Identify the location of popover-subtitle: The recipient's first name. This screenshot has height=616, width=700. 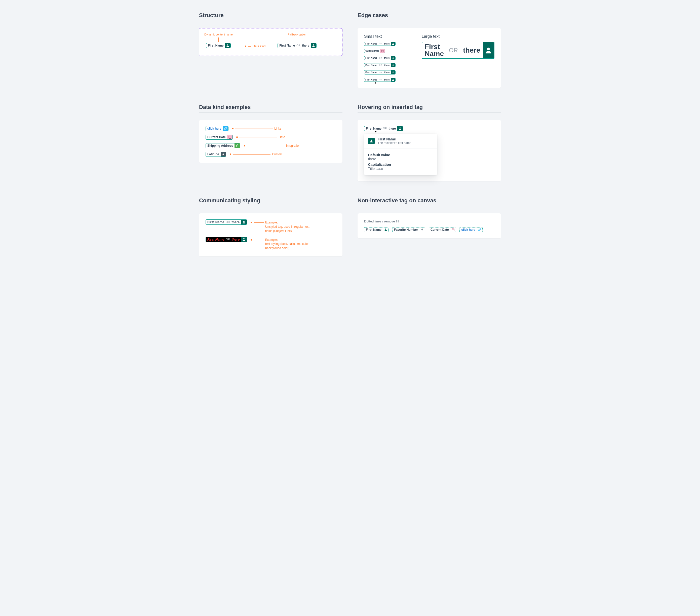
(395, 143).